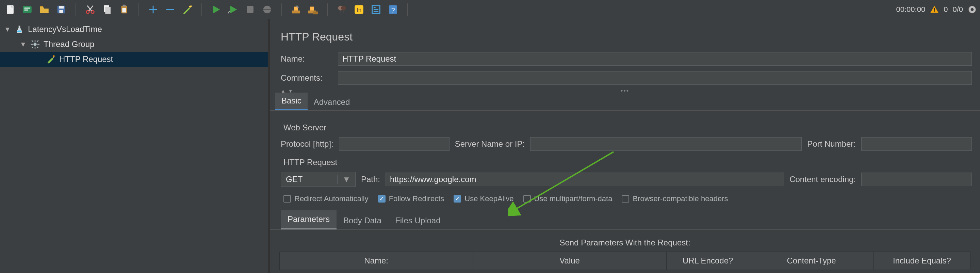  I want to click on path-input, so click(585, 179).